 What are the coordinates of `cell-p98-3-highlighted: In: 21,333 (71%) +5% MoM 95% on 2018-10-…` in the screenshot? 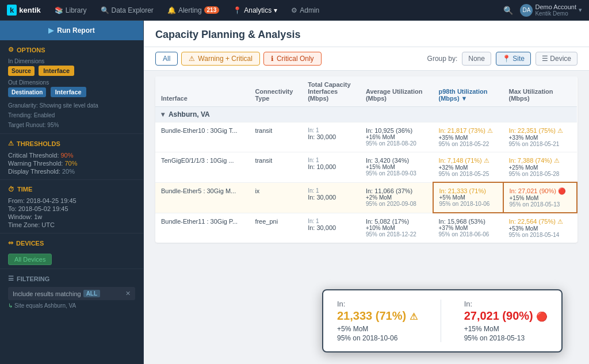 It's located at (468, 198).